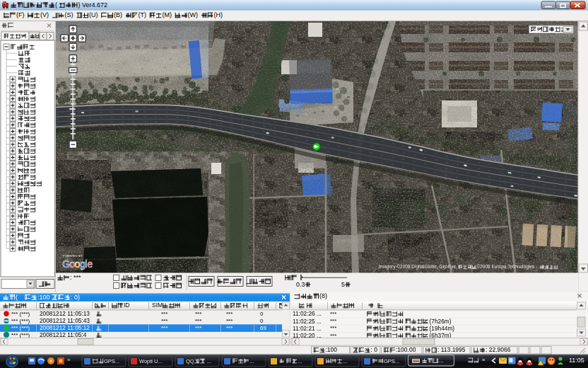  I want to click on svg-text: (F), so click(20, 15).